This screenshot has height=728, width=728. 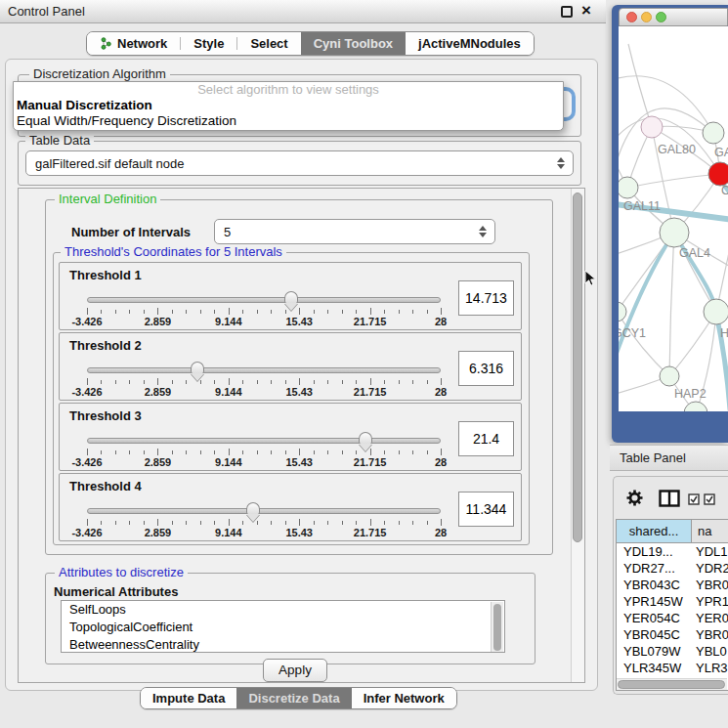 I want to click on select-columns-checkboxes-icon, so click(x=703, y=499).